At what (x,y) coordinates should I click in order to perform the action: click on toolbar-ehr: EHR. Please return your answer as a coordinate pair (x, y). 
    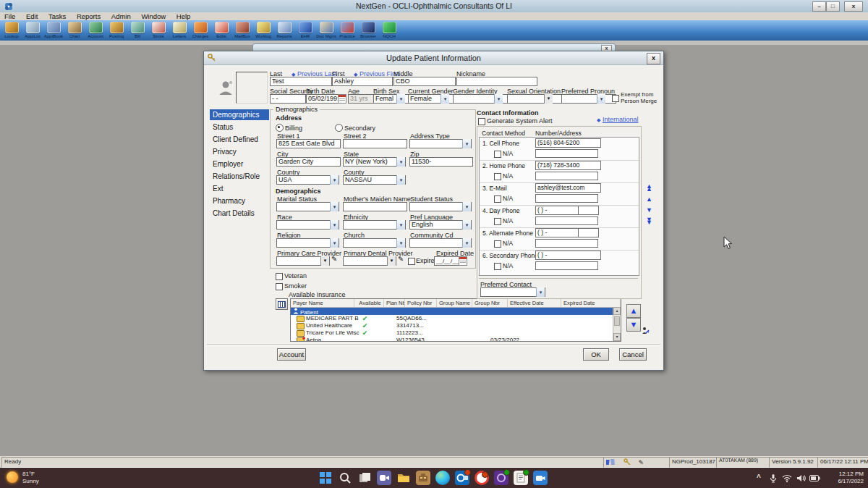
    Looking at the image, I should click on (305, 30).